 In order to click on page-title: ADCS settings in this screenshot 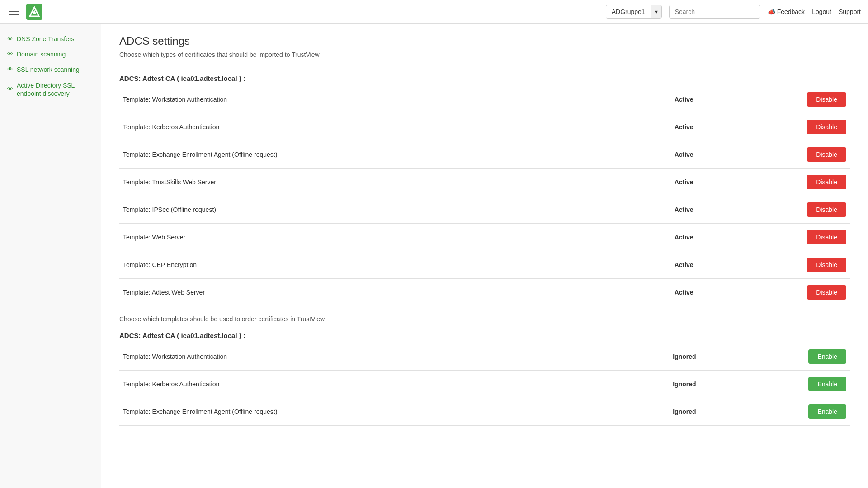, I will do `click(485, 41)`.